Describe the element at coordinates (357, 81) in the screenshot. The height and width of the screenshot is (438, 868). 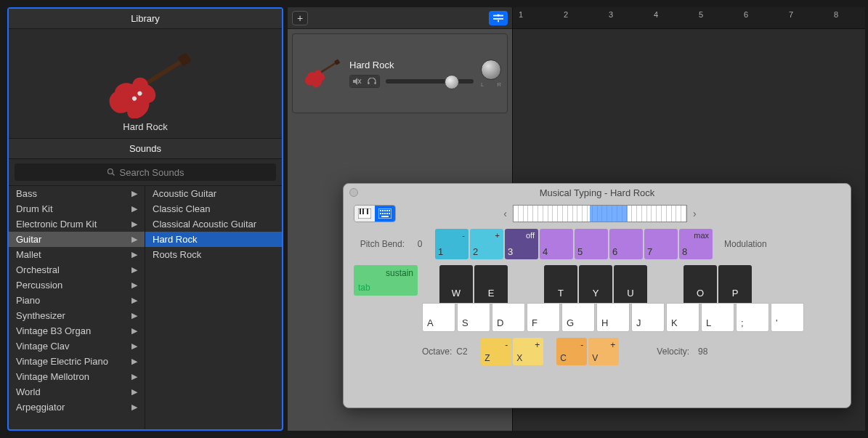
I see `mute-button` at that location.